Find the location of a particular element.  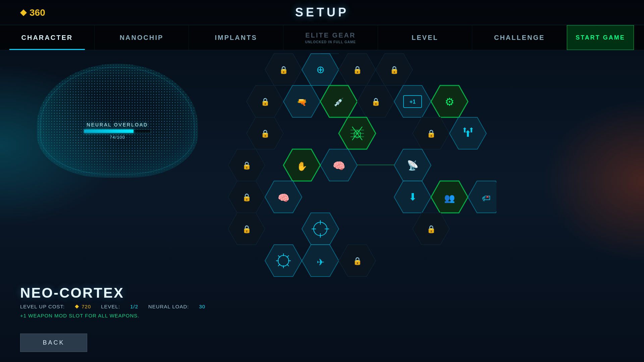

hex-target-1: ⊕ is located at coordinates (320, 70).